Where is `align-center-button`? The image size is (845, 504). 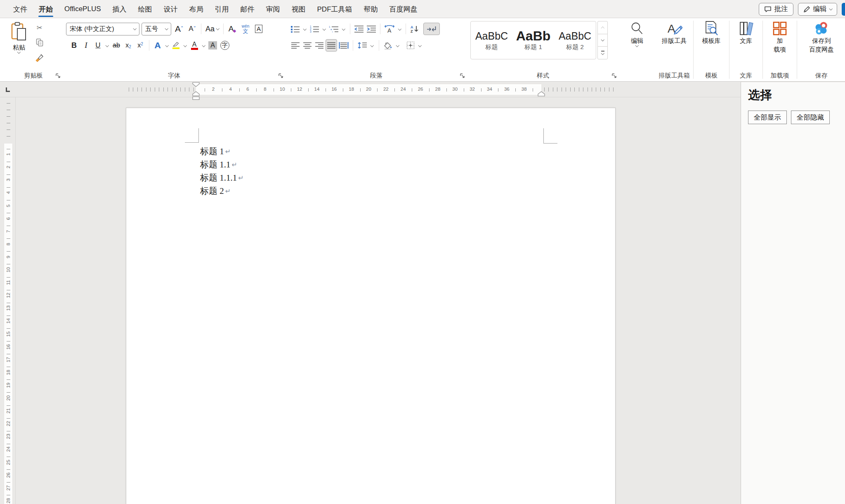
align-center-button is located at coordinates (307, 45).